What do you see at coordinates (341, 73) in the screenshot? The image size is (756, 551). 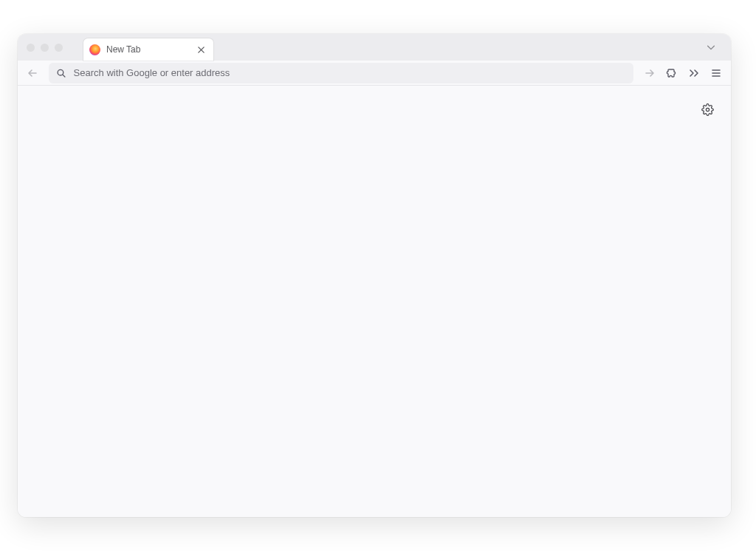 I see `url-bar` at bounding box center [341, 73].